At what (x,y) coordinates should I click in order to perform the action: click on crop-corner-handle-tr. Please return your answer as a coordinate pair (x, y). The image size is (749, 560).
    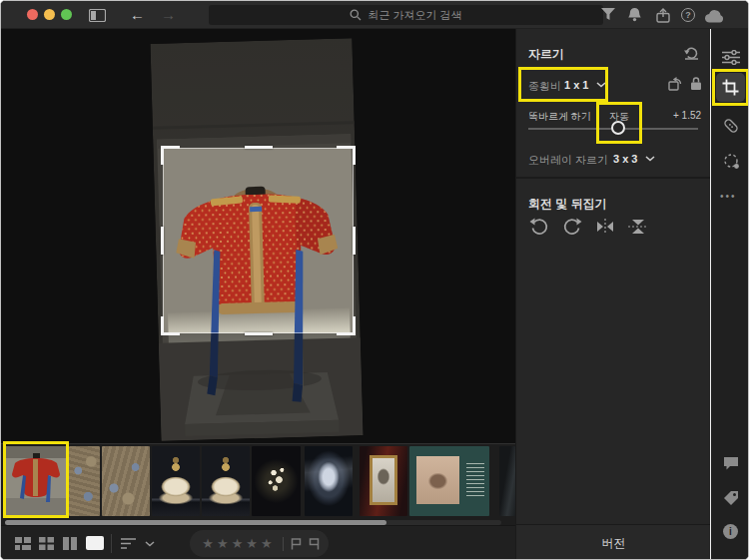
    Looking at the image, I should click on (346, 156).